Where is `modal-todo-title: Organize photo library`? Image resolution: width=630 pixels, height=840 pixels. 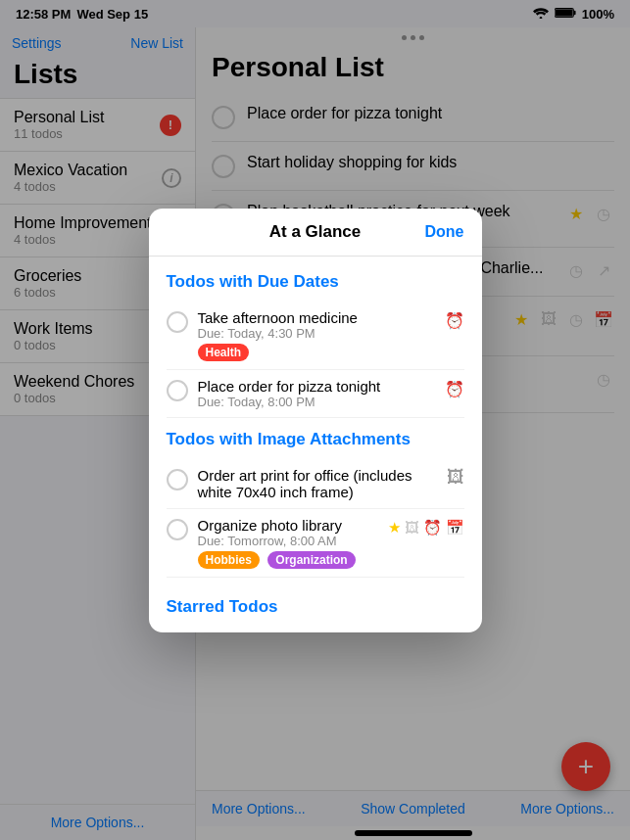 modal-todo-title: Organize photo library is located at coordinates (288, 525).